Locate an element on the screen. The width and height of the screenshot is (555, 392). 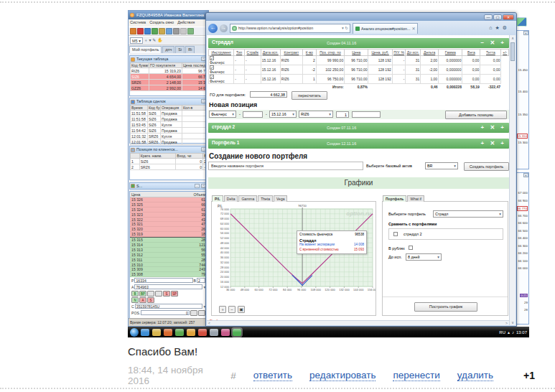
address-tools: ▾ ↻ is located at coordinates (345, 28).